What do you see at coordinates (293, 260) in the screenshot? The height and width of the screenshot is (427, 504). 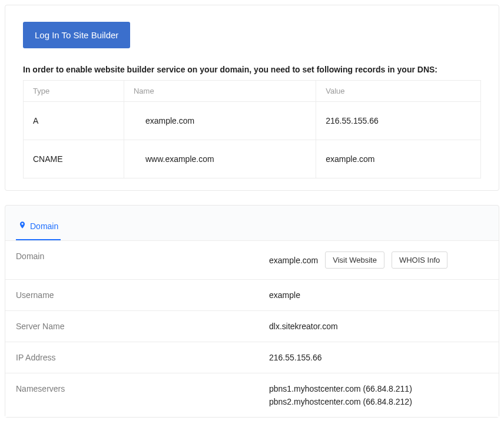 I see `info-value-domain: example.com` at bounding box center [293, 260].